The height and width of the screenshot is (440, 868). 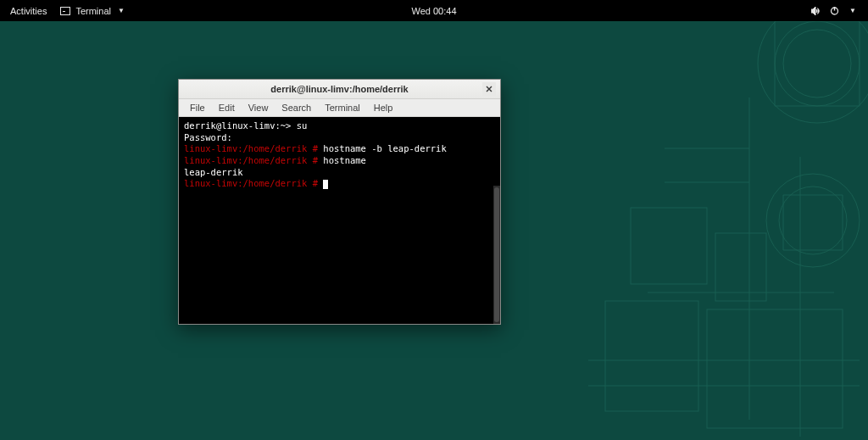 I want to click on clock: Wed 00:44, so click(x=434, y=11).